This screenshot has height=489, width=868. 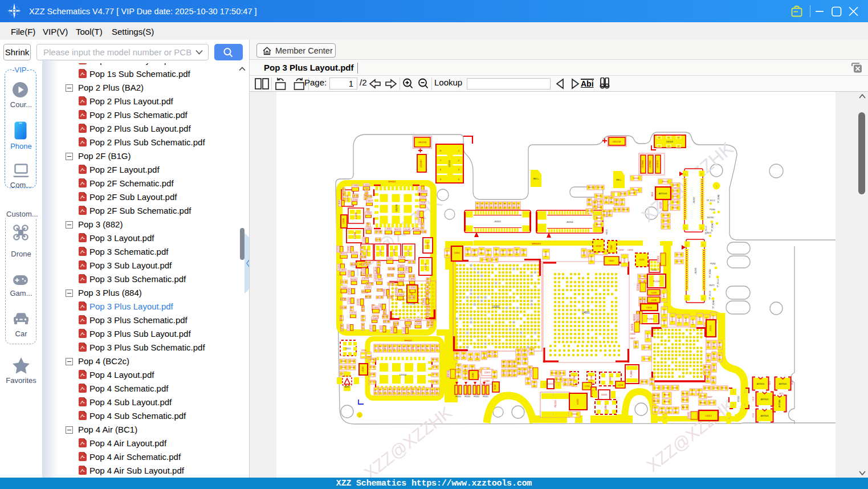 I want to click on svg-text: C2038, so click(x=654, y=300).